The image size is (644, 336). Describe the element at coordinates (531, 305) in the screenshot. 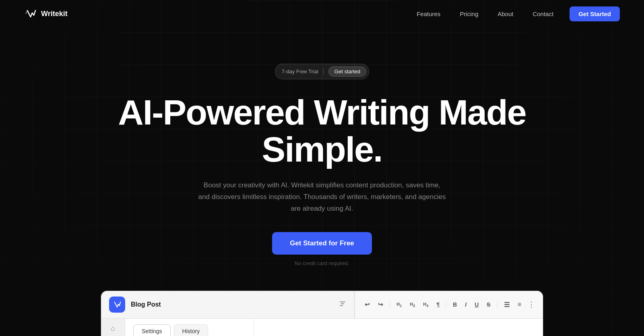

I see `more-options-button: ⋮` at that location.